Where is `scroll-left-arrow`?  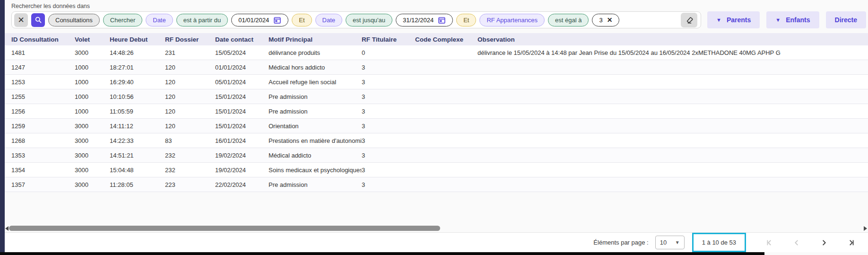 scroll-left-arrow is located at coordinates (7, 229).